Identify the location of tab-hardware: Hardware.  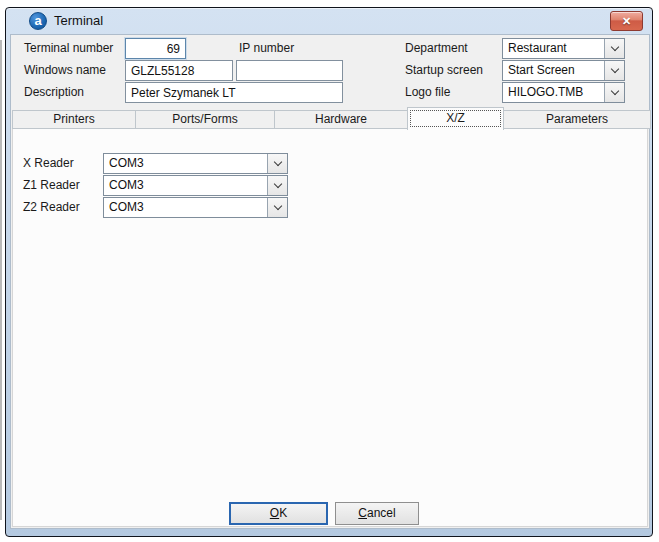
(341, 120).